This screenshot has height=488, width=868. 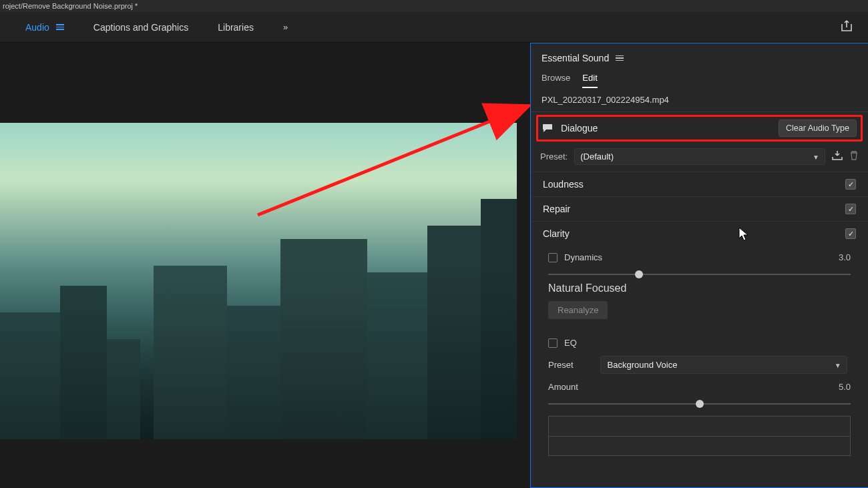 What do you see at coordinates (556, 234) in the screenshot?
I see `section-label: Clarity` at bounding box center [556, 234].